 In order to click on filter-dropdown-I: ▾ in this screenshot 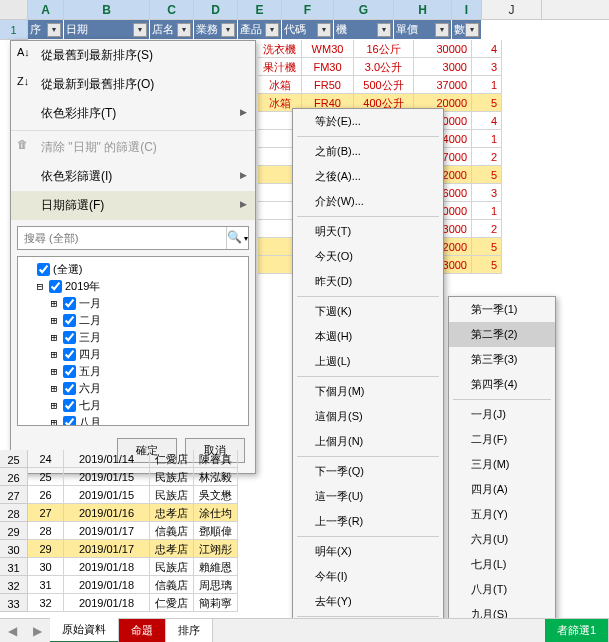, I will do `click(472, 30)`.